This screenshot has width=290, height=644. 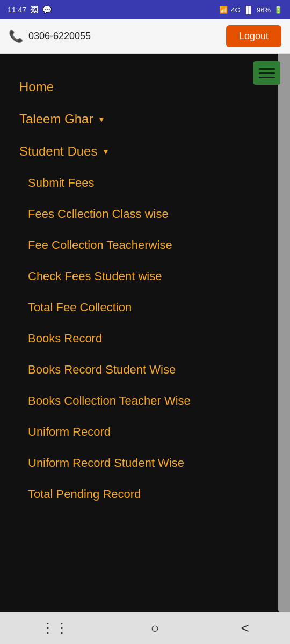 What do you see at coordinates (145, 183) in the screenshot?
I see `nav-sub-item-0: Submit Fees` at bounding box center [145, 183].